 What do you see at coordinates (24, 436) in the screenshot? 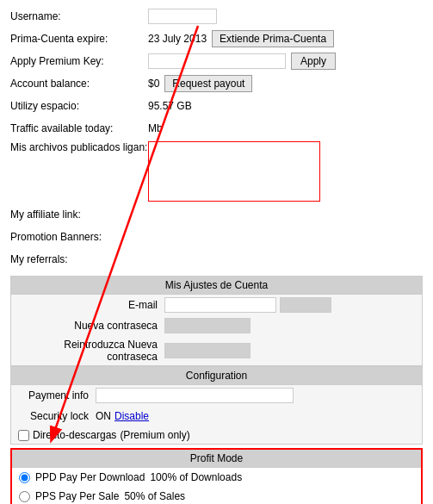
I see `directo-checkbox` at bounding box center [24, 436].